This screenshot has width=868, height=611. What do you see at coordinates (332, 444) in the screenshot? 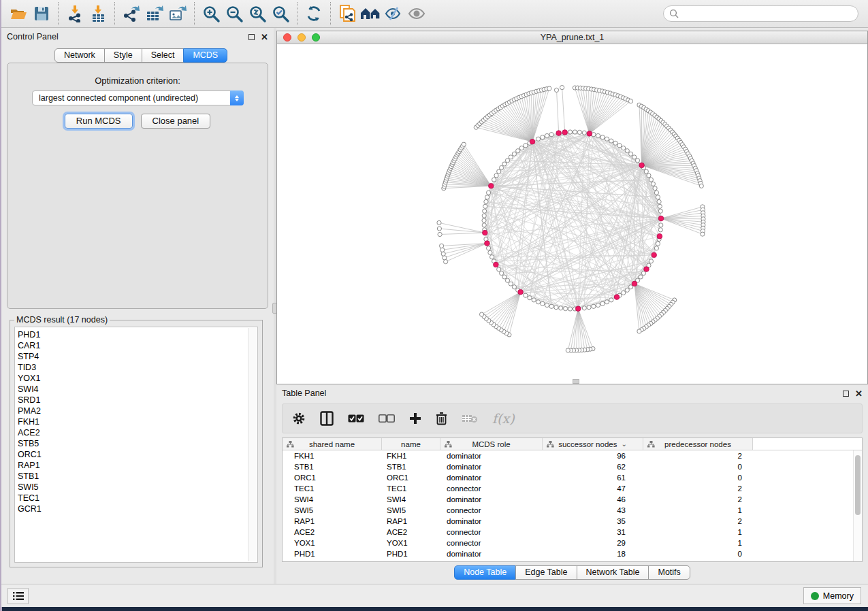
I see `column-header-shared-name: shared name` at bounding box center [332, 444].